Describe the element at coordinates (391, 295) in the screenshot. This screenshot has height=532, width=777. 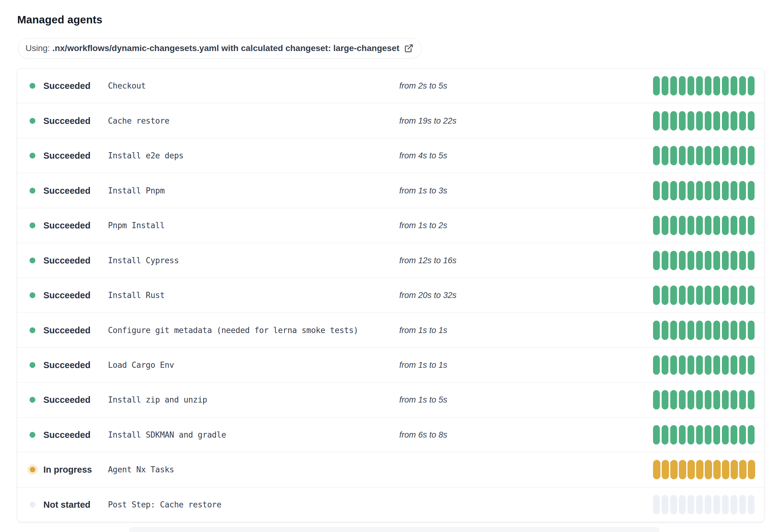
I see `agent-step-row: Succeeded Install Rust from 20s to 32s` at that location.